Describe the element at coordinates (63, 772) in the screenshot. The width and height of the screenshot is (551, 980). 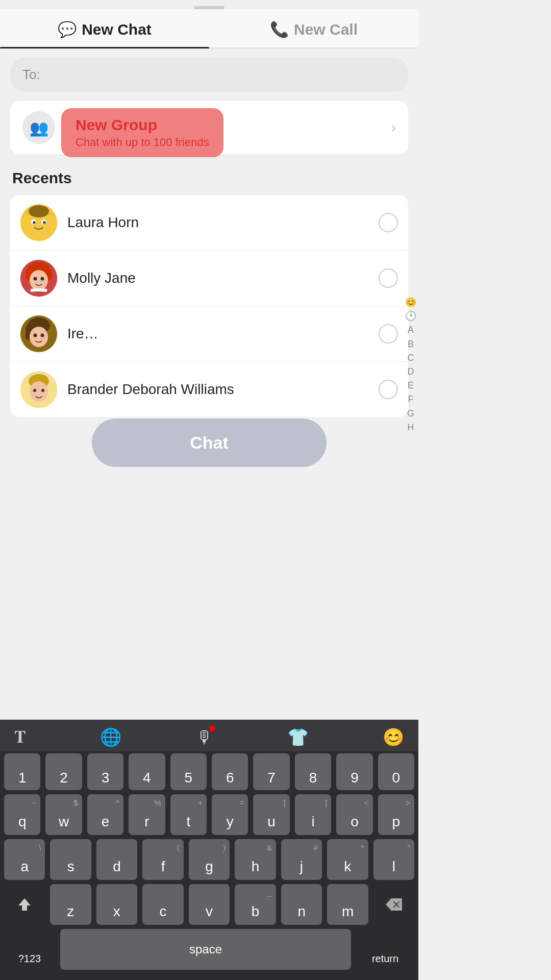
I see `key-2: 2` at that location.